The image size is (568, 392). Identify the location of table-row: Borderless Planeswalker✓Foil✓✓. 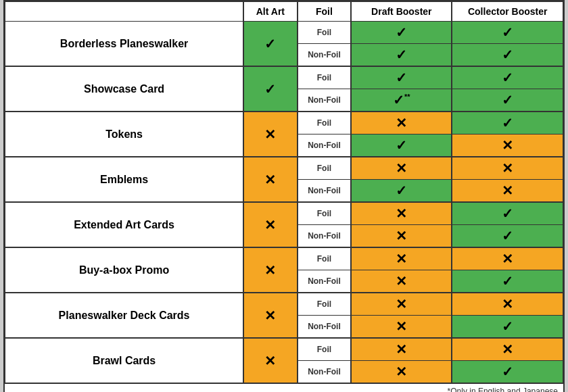
(284, 32).